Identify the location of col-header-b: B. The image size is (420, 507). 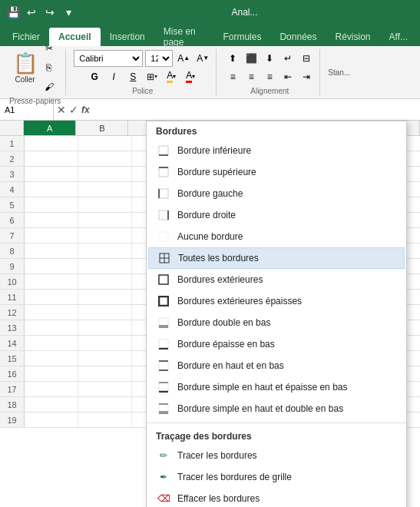
(102, 128).